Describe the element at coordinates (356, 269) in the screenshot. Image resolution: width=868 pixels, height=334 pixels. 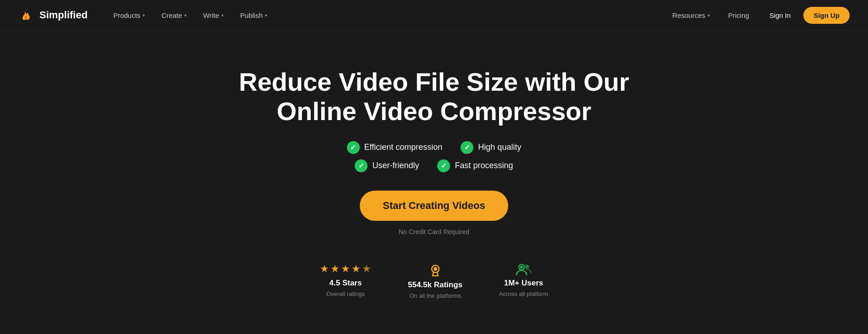
I see `star-4: ★` at that location.